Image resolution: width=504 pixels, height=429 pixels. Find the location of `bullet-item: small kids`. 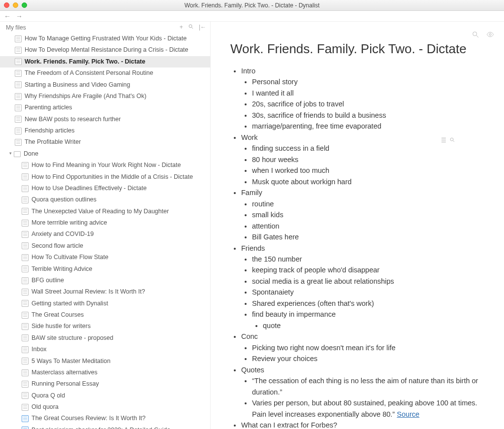

bullet-item: small kids is located at coordinates (368, 215).